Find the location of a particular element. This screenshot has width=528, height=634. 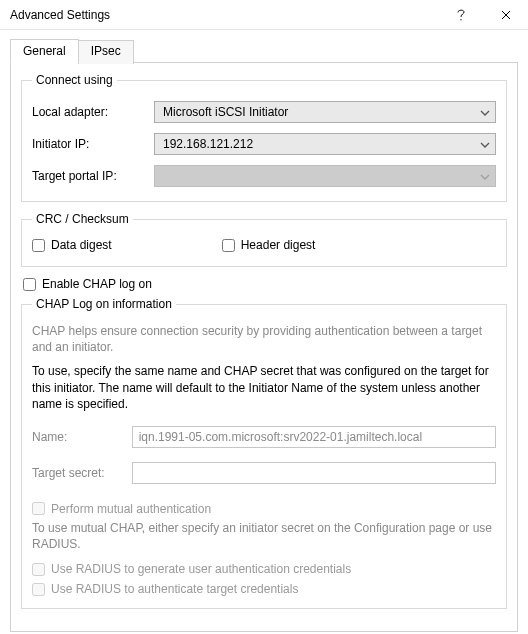

enable-chap-input is located at coordinates (30, 284).